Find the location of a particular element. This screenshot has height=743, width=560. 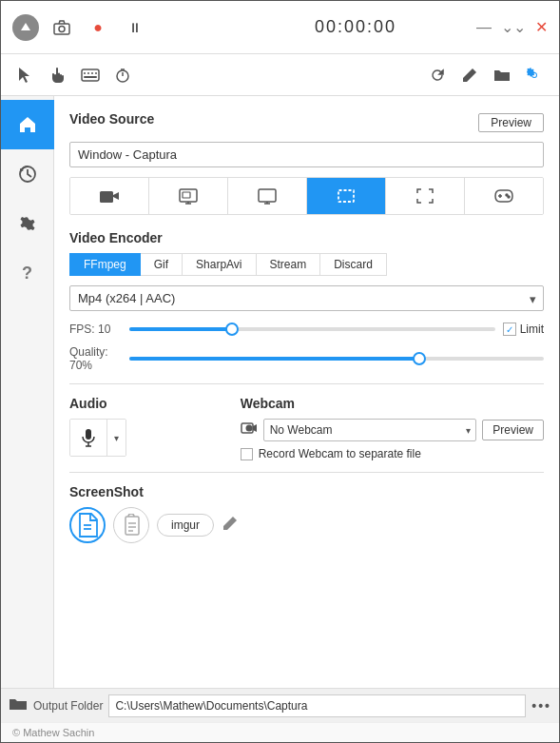

cursor-tool is located at coordinates (26, 75).